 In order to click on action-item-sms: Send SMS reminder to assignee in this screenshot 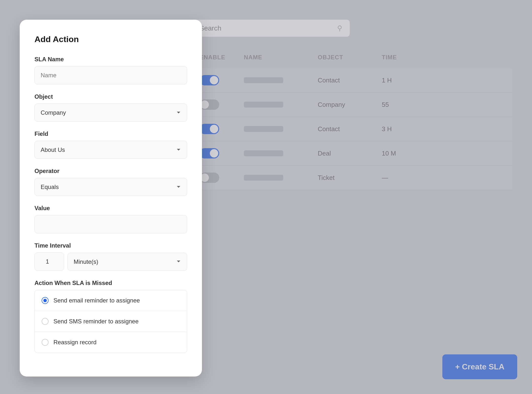, I will do `click(111, 321)`.